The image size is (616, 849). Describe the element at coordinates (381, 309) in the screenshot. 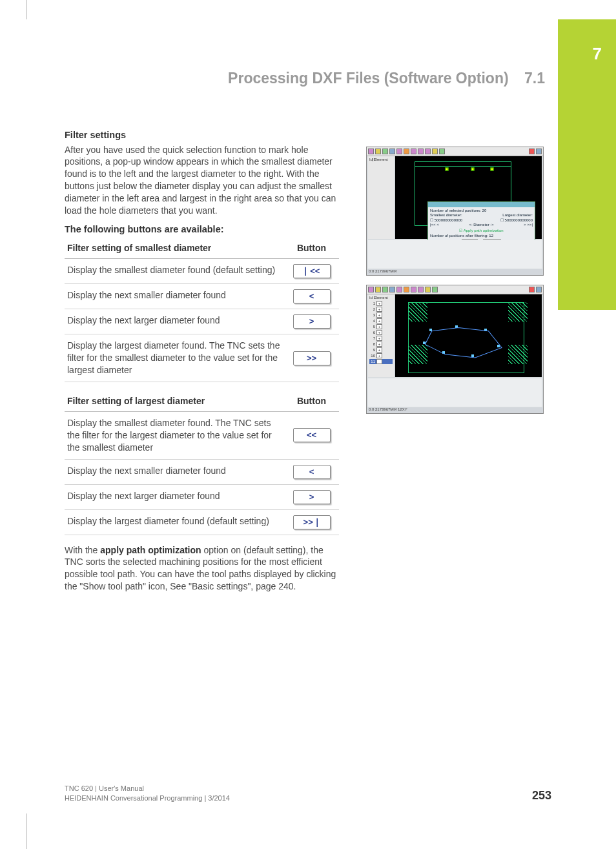

I see `list-item: 2+` at that location.